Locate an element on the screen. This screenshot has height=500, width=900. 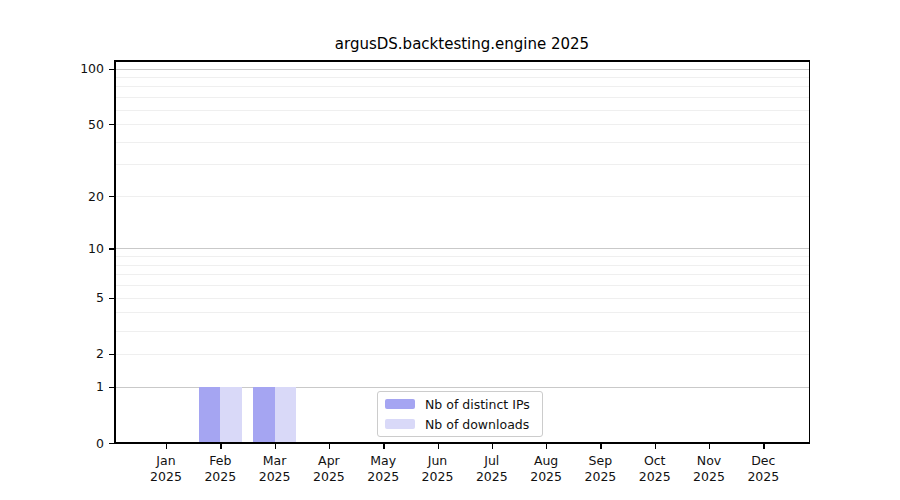
y-axis-tick-label: 2 is located at coordinates (74, 354).